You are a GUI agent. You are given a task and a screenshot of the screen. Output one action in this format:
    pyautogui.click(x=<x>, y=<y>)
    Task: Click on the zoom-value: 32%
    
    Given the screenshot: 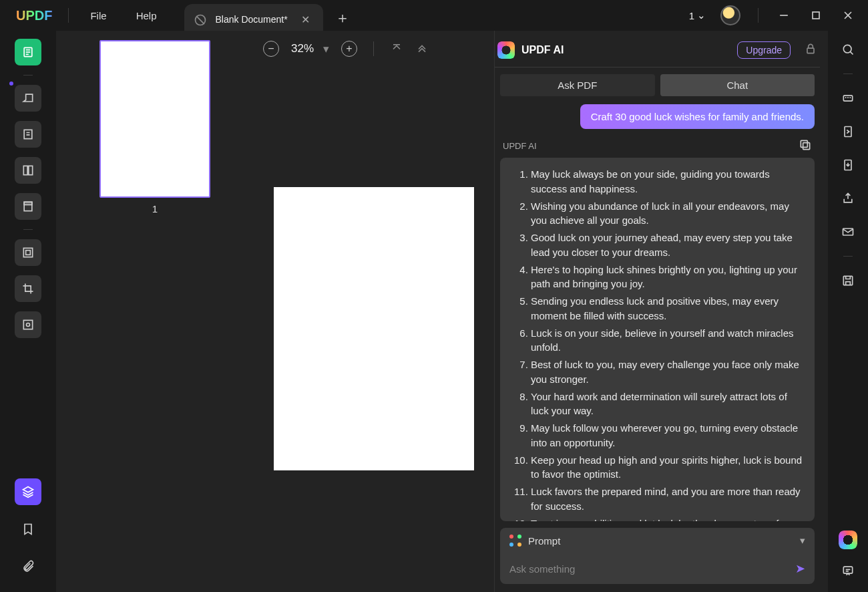 What is the action you would take?
    pyautogui.click(x=302, y=49)
    